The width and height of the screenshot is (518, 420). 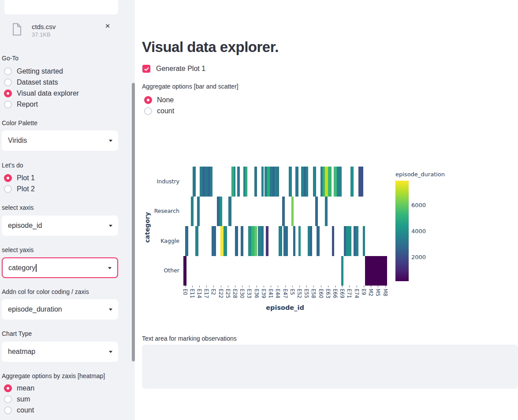 What do you see at coordinates (60, 226) in the screenshot?
I see `xaxis-select: episode_id` at bounding box center [60, 226].